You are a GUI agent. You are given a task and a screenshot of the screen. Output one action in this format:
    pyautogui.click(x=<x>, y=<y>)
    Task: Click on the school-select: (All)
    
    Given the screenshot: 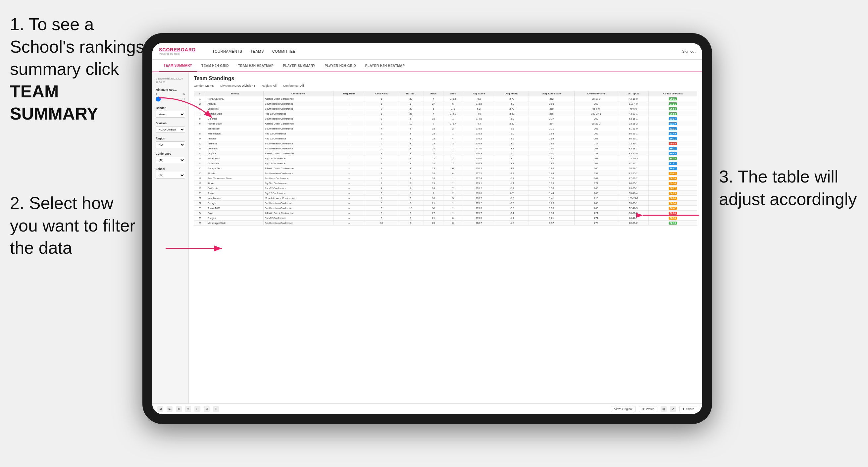 What is the action you would take?
    pyautogui.click(x=170, y=175)
    